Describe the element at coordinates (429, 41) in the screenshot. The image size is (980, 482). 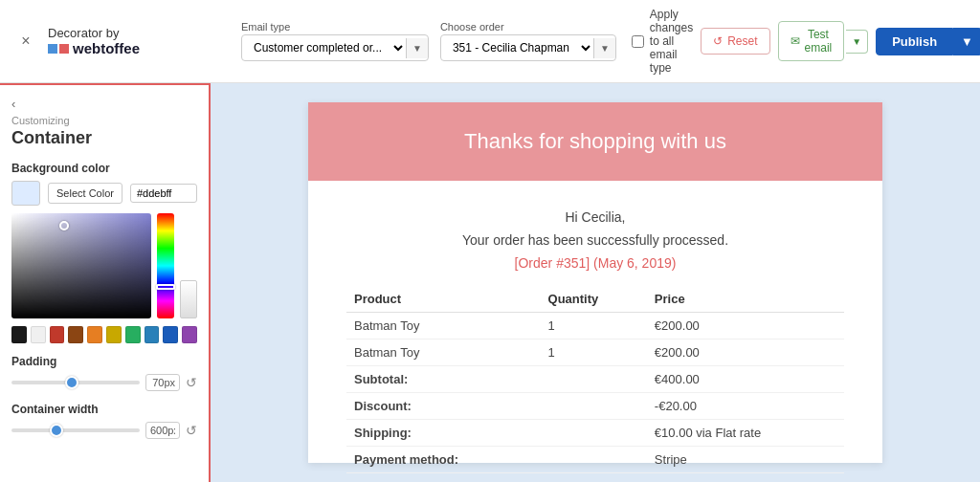
I see `controls-area: Email type Customer completed or... ▼ Ch…` at that location.